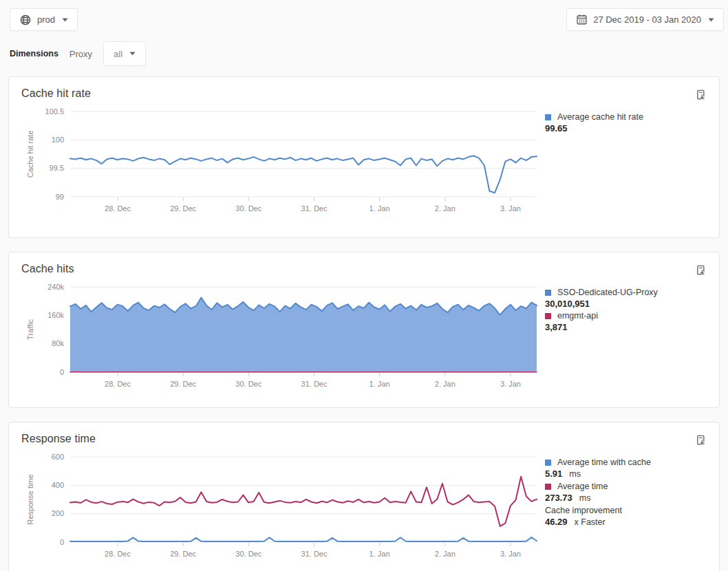 The height and width of the screenshot is (571, 728). Describe the element at coordinates (81, 54) in the screenshot. I see `dimension-name-label: Proxy` at that location.